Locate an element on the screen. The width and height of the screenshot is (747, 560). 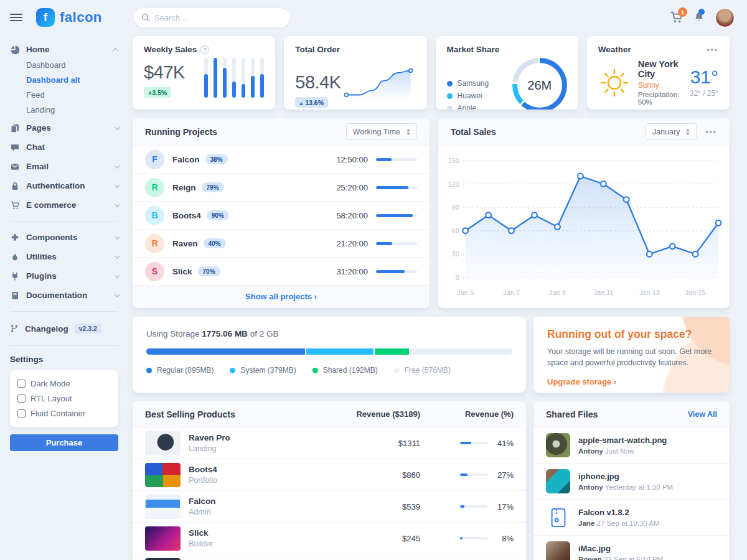
total-order-value: 58.4K is located at coordinates (317, 83).